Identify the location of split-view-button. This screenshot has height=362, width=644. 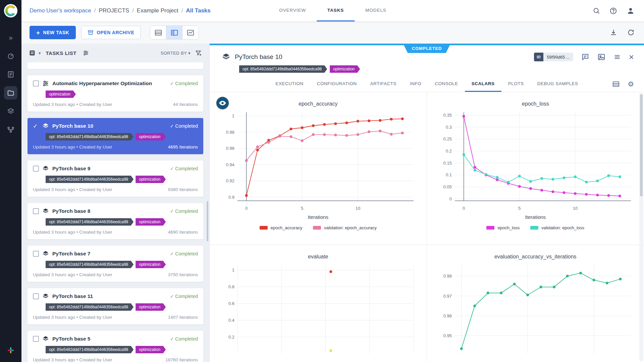
(174, 33).